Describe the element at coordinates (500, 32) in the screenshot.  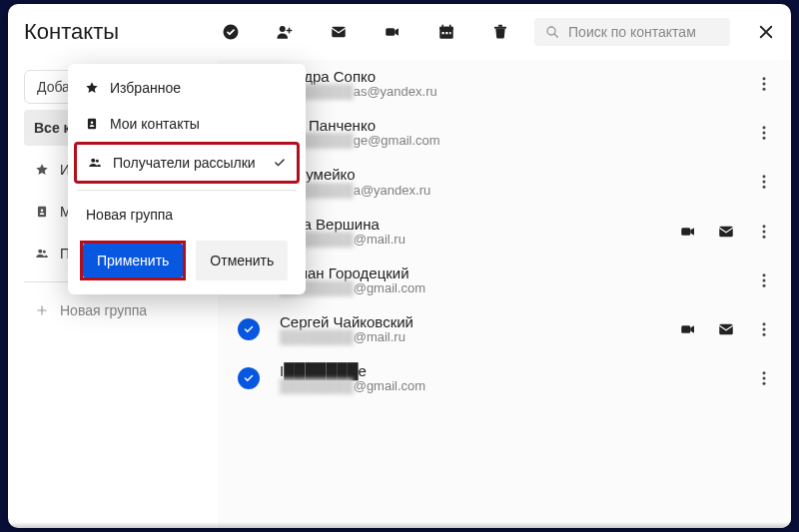
I see `trash-icon` at that location.